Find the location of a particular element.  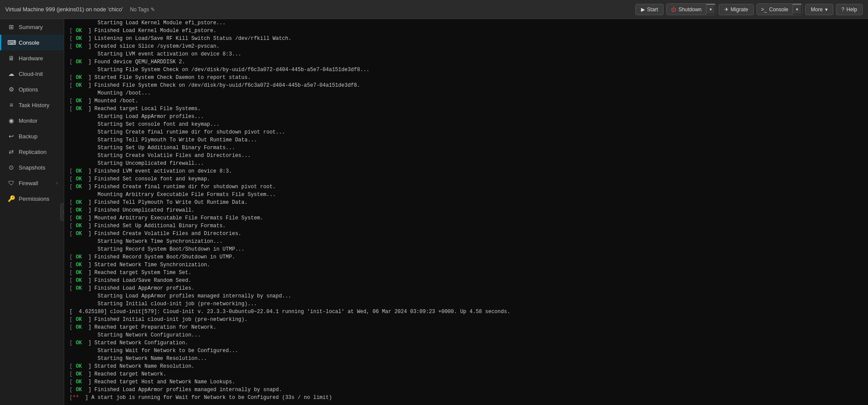

sidebar-item-monitor: ◉Monitor is located at coordinates (32, 121).